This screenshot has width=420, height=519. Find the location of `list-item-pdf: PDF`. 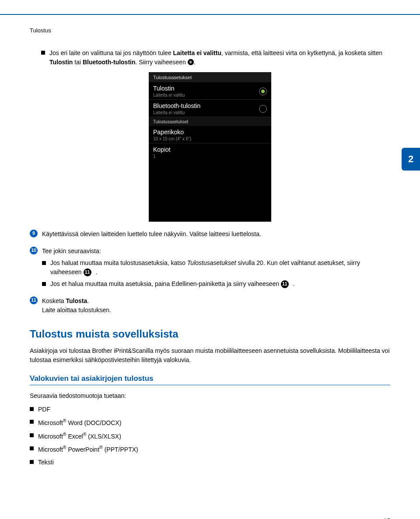

list-item-pdf: PDF is located at coordinates (210, 409).